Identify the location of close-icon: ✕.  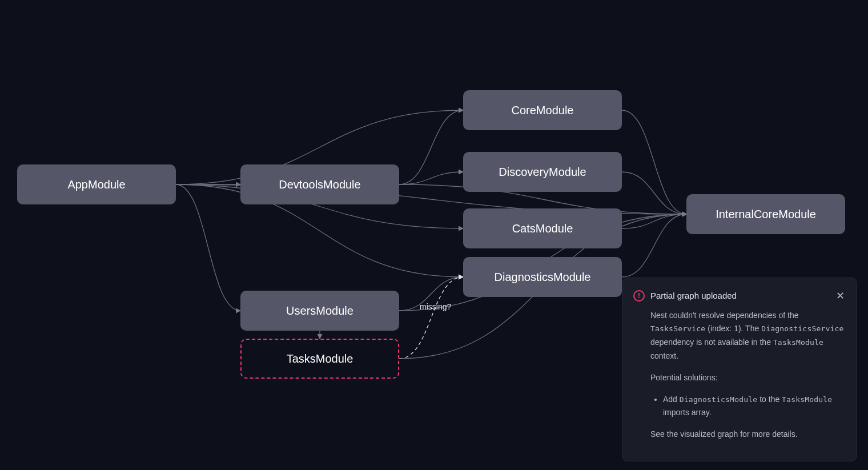
(841, 296).